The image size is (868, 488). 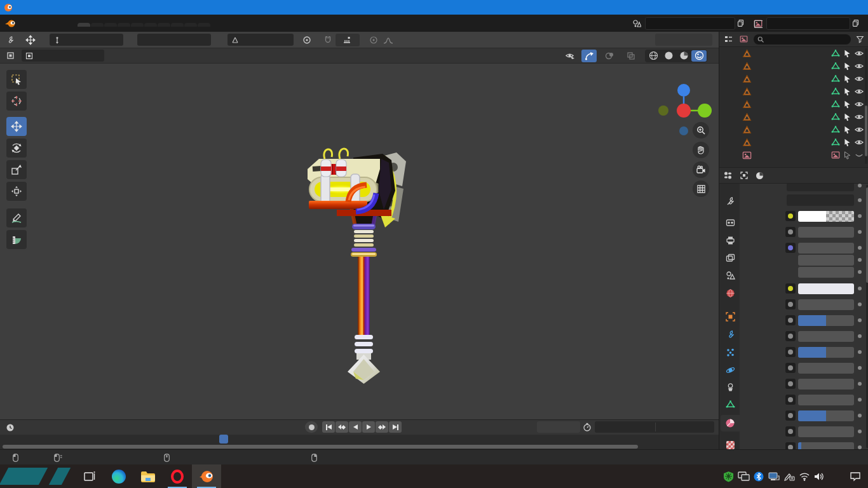 I want to click on subsurface-value, so click(x=826, y=233).